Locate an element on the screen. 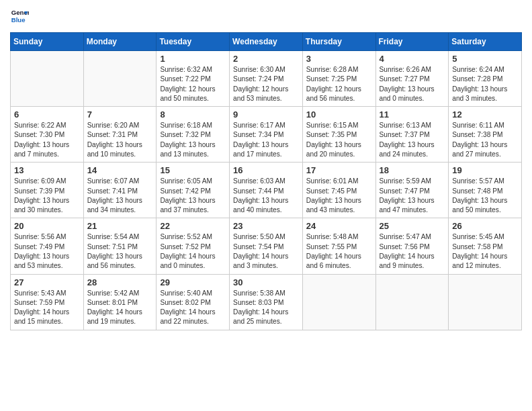 The width and height of the screenshot is (532, 411). day-info: Sunrise: 5:45 AM Sunset: 7:58 PM Dayligh… is located at coordinates (485, 251).